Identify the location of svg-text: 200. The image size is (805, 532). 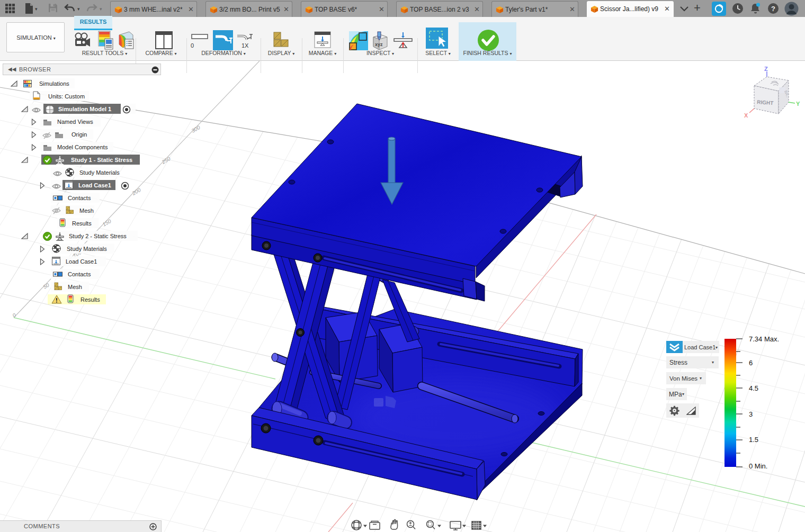
(137, 192).